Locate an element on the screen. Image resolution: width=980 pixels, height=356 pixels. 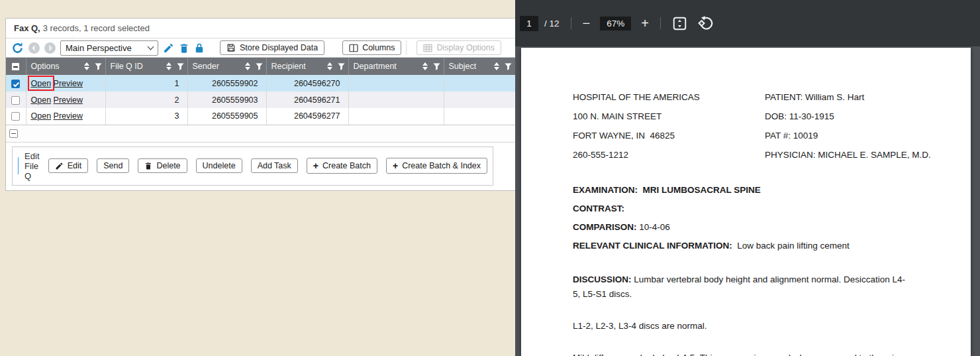
document-header: HOSPITAL OF THE AMERICAS PATIENT: Willia… is located at coordinates (772, 126).